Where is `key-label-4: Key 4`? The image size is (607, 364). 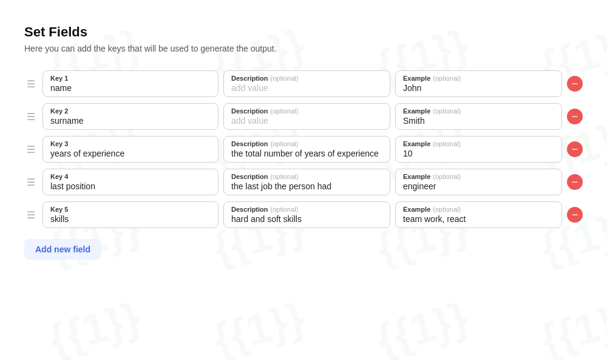
key-label-4: Key 4 is located at coordinates (131, 177).